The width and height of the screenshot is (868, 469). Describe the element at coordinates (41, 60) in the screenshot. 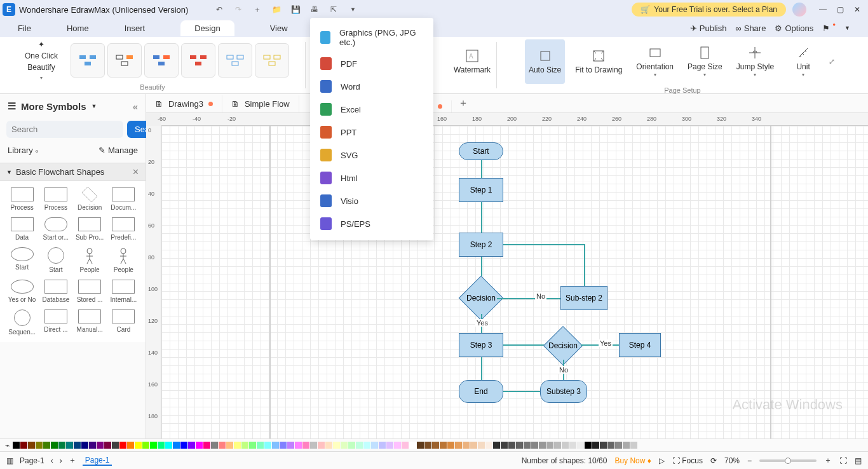

I see `one-click-beautify-button: ✦ One Click Beautify` at that location.